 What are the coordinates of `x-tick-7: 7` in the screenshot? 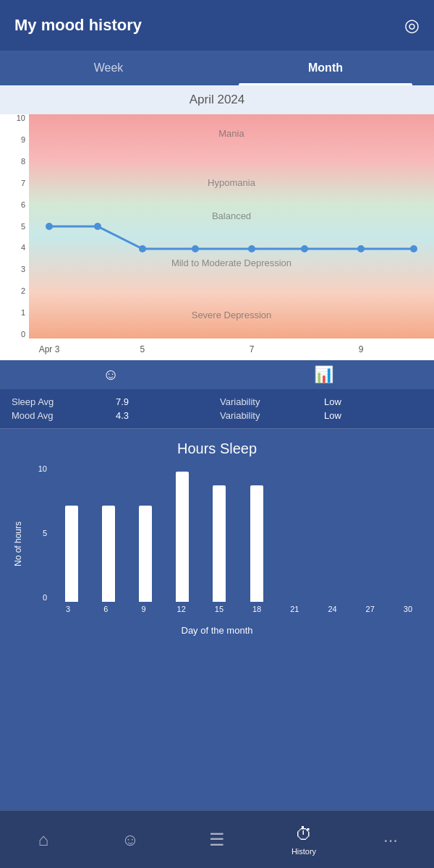 It's located at (252, 349).